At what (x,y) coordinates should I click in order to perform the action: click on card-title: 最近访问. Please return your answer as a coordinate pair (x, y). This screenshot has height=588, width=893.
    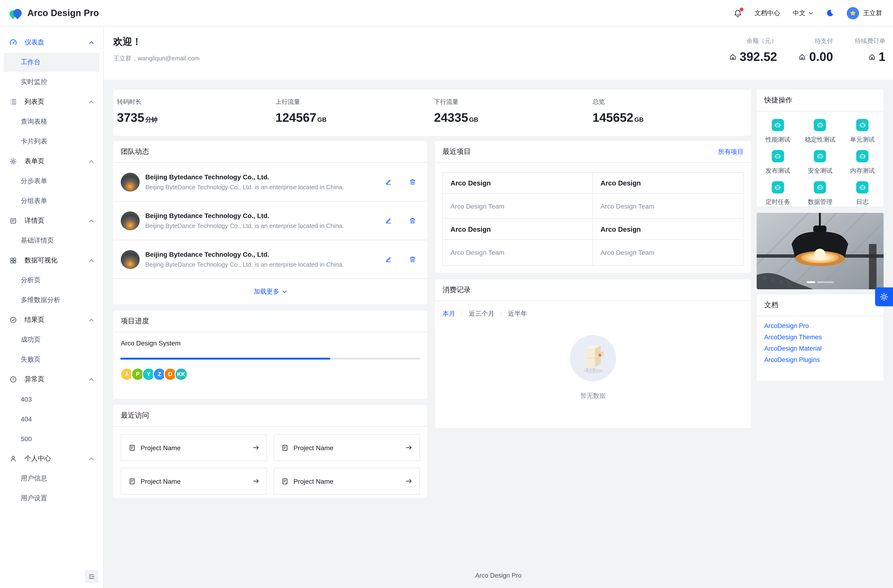
    Looking at the image, I should click on (135, 415).